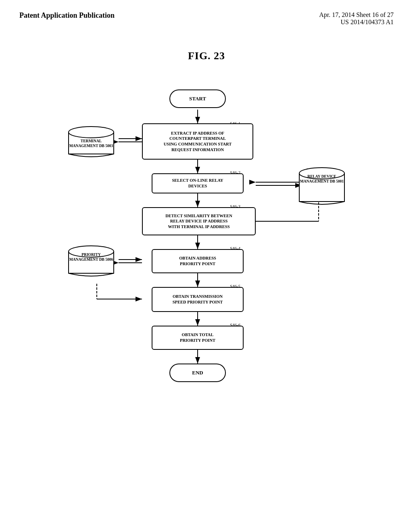 The height and width of the screenshot is (532, 413). I want to click on db-priority-management: PRIORITY MANAGEMENT DB 5006, so click(91, 261).